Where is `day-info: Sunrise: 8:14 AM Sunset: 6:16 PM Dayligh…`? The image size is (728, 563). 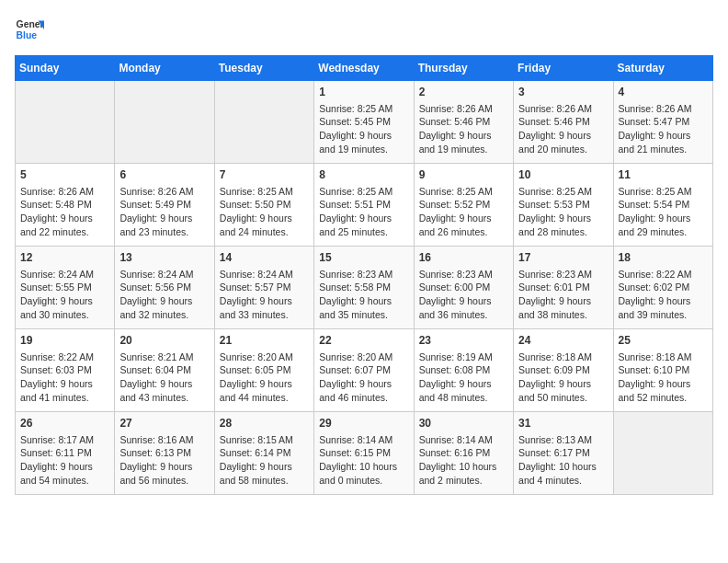
day-info: Sunrise: 8:14 AM Sunset: 6:16 PM Dayligh… is located at coordinates (463, 460).